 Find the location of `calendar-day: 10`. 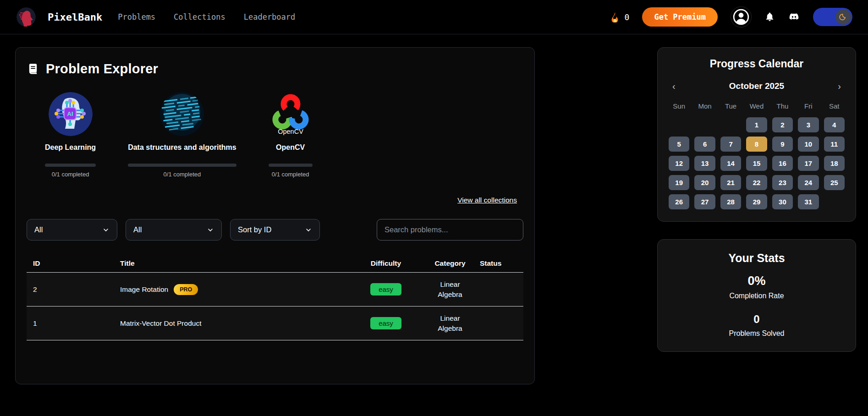

calendar-day: 10 is located at coordinates (808, 144).